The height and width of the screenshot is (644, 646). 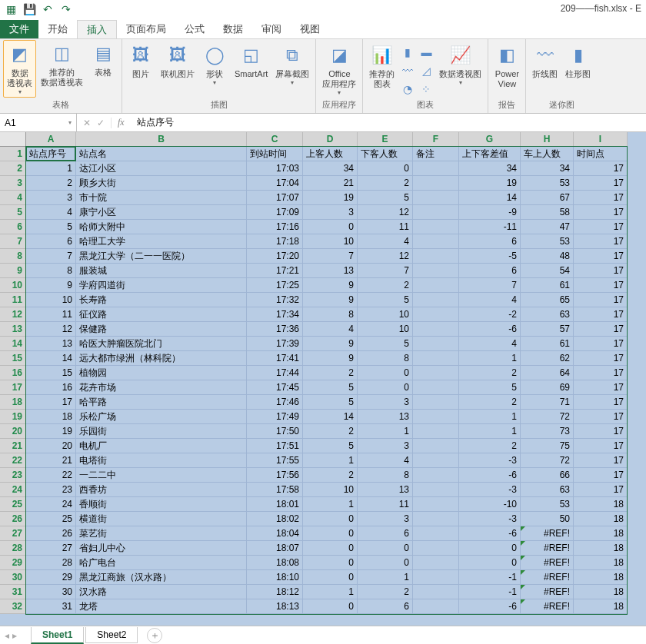 What do you see at coordinates (15, 636) in the screenshot?
I see `next-sheet-icon: ▸` at bounding box center [15, 636].